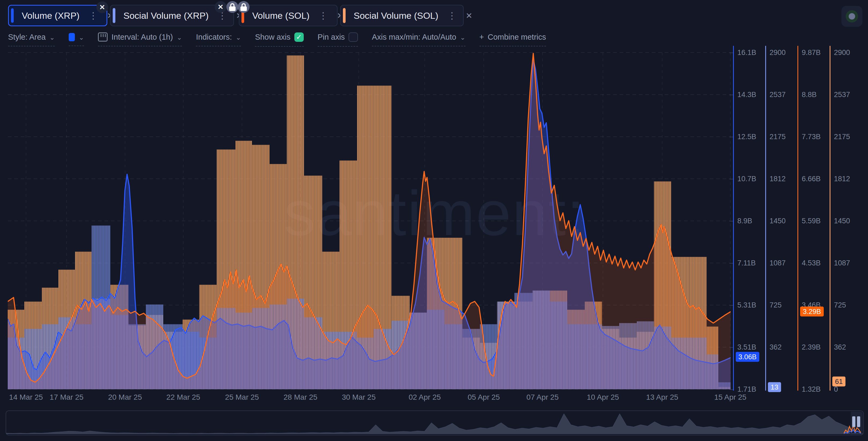  What do you see at coordinates (277, 39) in the screenshot?
I see `chart-toolbar: Style: Area ⌄ ⌄ Interval: Auto (1h) ⌄ In…` at bounding box center [277, 39].